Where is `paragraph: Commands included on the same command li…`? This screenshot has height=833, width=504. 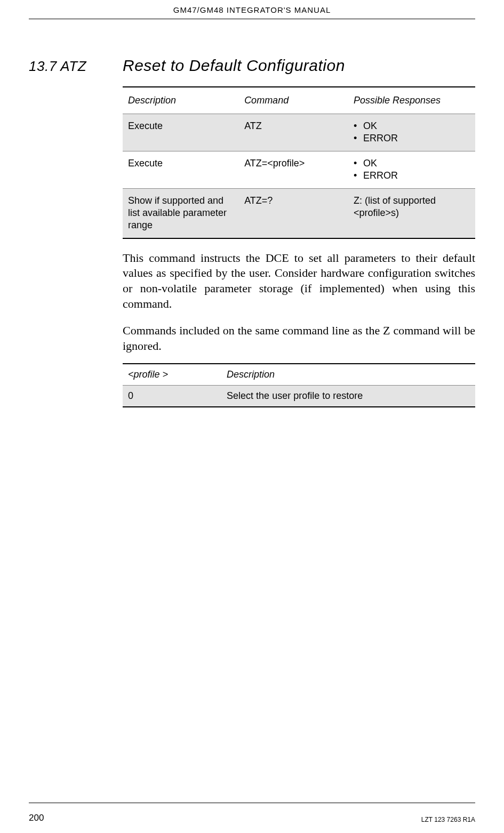 paragraph: Commands included on the same command li… is located at coordinates (299, 338).